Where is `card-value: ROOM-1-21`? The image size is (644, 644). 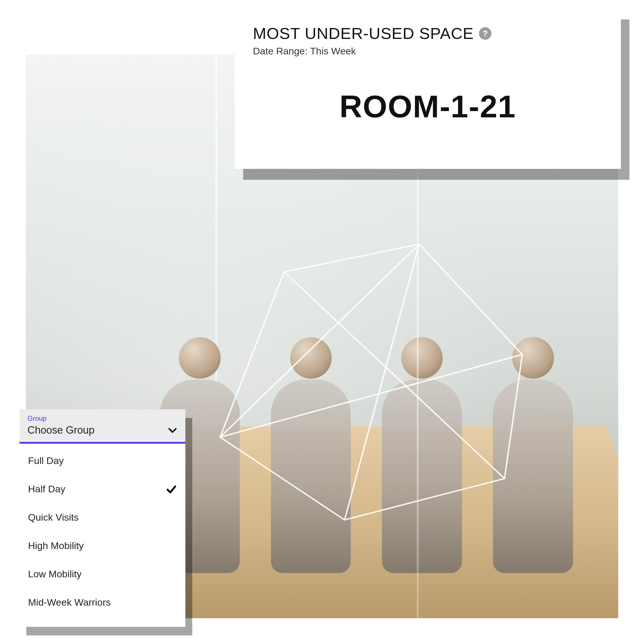
card-value: ROOM-1-21 is located at coordinates (428, 106).